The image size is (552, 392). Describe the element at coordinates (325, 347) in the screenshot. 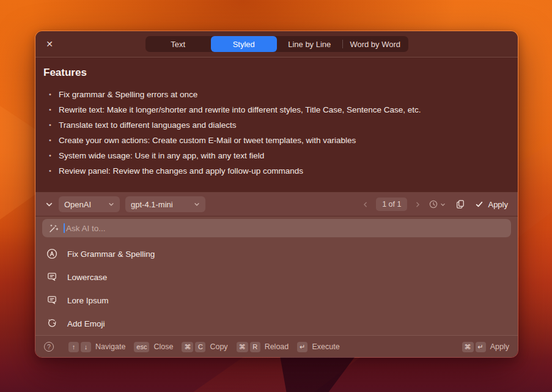

I see `shortcut-label: Execute` at that location.